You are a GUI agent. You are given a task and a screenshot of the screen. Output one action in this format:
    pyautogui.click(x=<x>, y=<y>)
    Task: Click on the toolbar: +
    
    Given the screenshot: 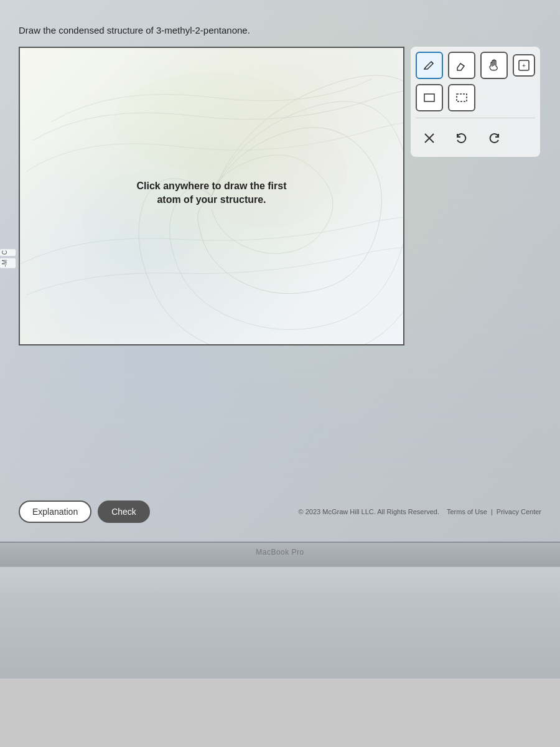 What is the action you would take?
    pyautogui.click(x=475, y=102)
    